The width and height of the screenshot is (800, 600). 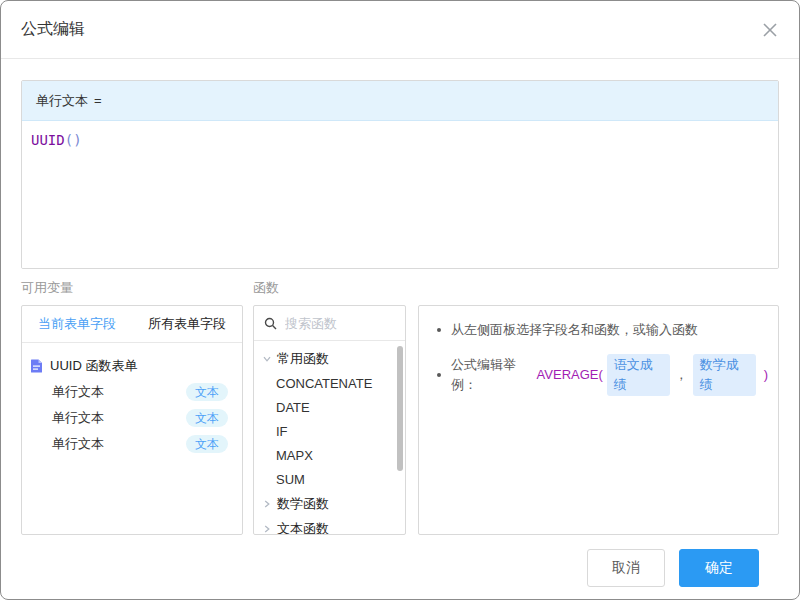 What do you see at coordinates (719, 568) in the screenshot?
I see `confirm-button: 确定` at bounding box center [719, 568].